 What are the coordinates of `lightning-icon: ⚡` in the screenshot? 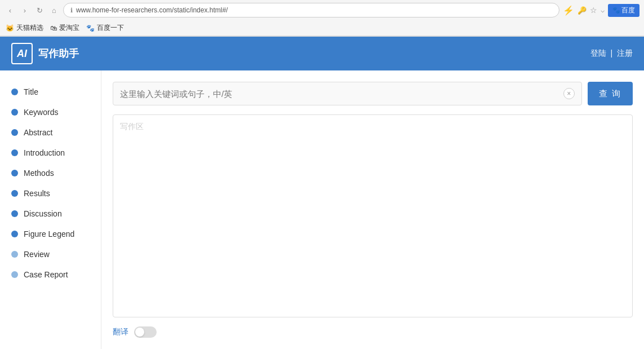 It's located at (569, 10).